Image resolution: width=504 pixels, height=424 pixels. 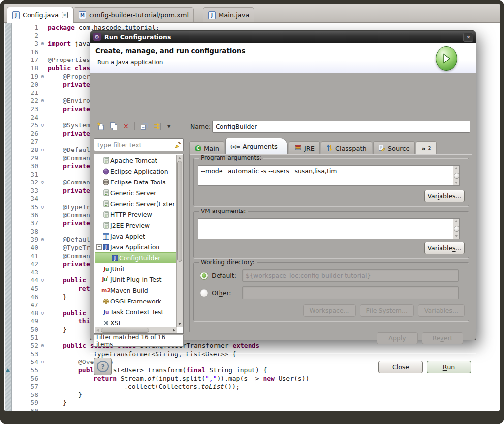 I want to click on code-line: 58}, so click(x=256, y=395).